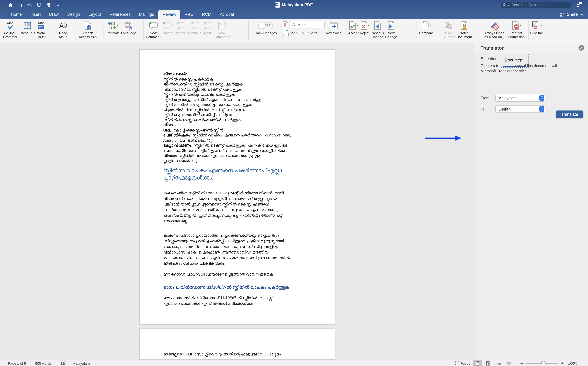  I want to click on reject-change-icon, so click(364, 26).